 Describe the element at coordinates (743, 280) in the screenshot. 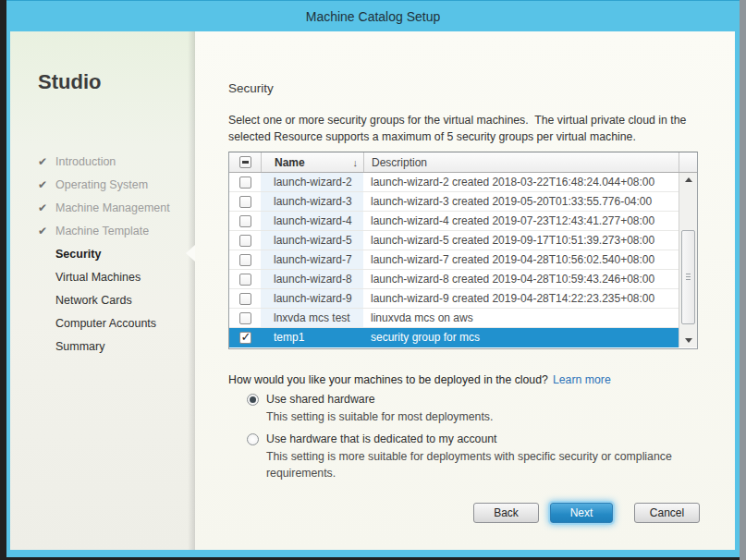

I see `window-edge` at that location.